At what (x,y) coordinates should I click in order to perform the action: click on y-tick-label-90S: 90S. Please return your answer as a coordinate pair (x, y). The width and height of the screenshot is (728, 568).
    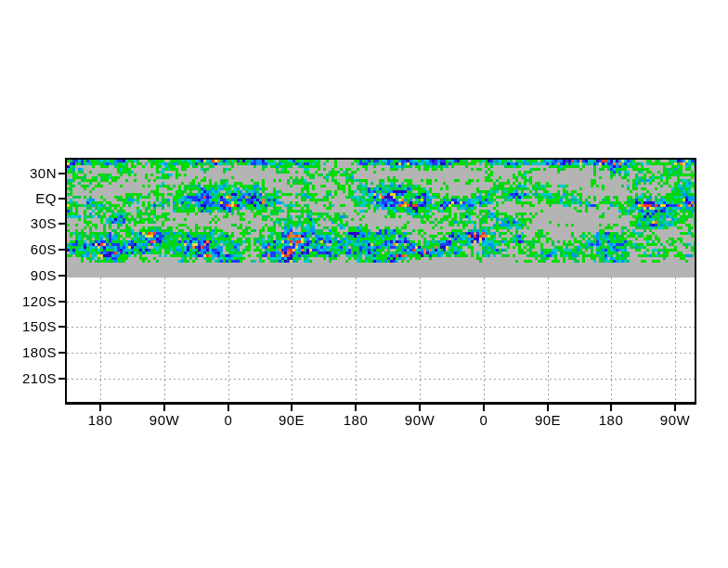
    Looking at the image, I should click on (28, 276).